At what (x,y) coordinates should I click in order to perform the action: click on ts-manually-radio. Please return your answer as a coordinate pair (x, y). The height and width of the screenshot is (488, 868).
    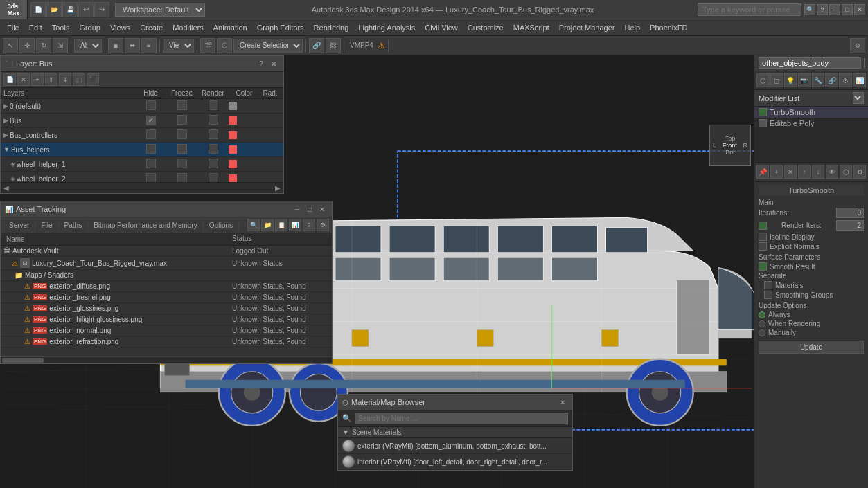
    Looking at the image, I should click on (762, 333).